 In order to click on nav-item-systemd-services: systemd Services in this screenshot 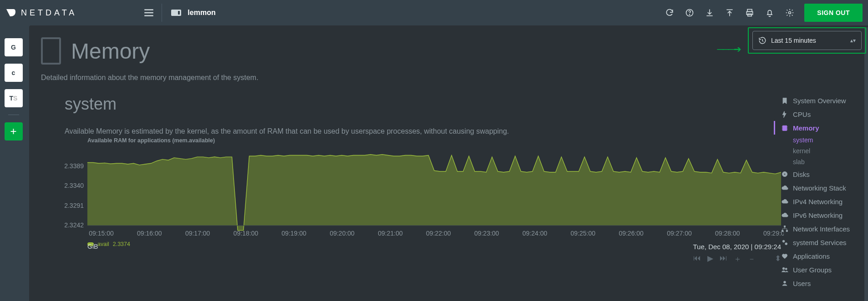, I will do `click(823, 242)`.